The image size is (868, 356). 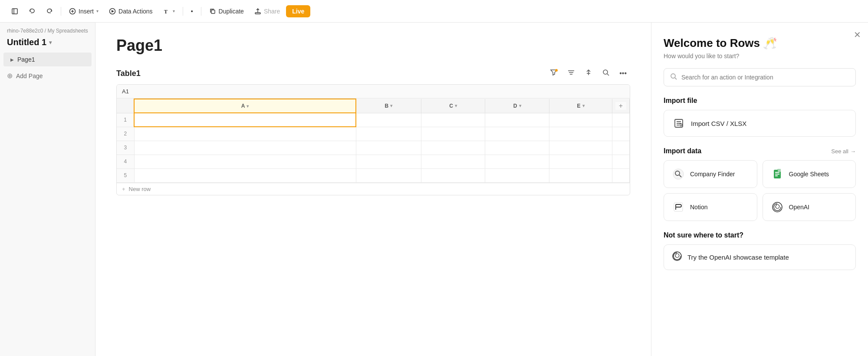 I want to click on cell-f1, so click(x=621, y=120).